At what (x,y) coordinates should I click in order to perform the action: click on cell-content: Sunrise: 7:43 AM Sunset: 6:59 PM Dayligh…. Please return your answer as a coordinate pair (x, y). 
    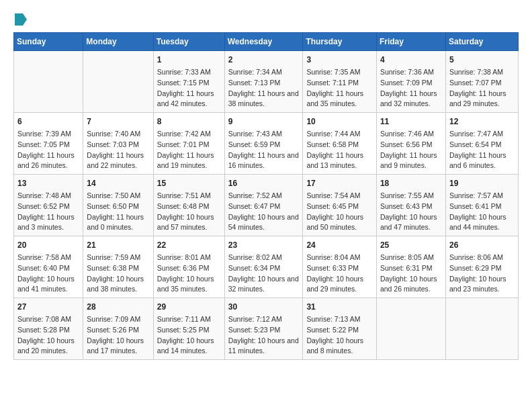
    Looking at the image, I should click on (264, 150).